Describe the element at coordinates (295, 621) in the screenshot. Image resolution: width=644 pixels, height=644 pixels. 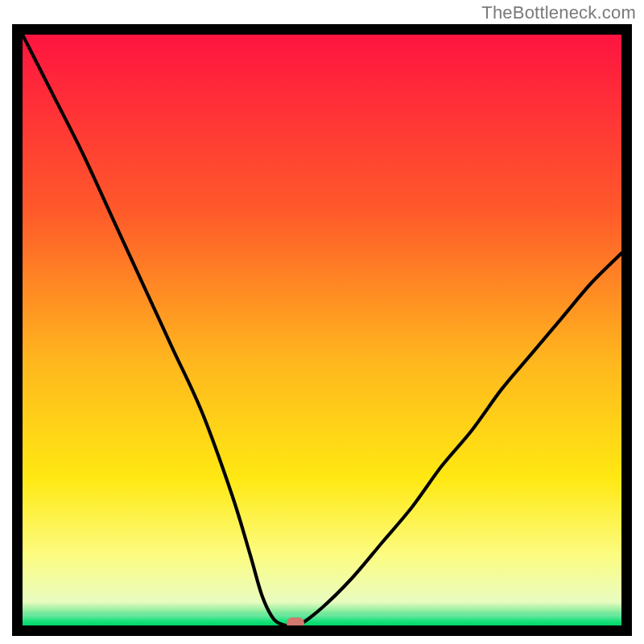
I see `optimal-point-marker` at that location.